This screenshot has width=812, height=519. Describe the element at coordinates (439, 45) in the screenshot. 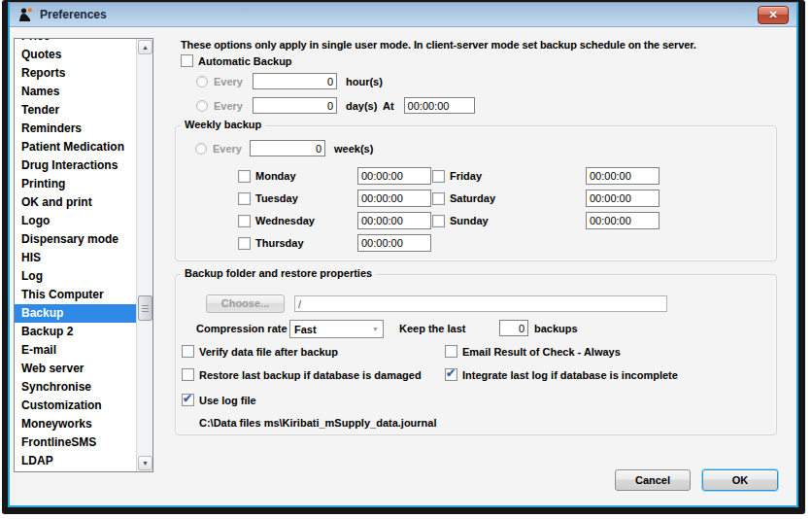

I see `single-user-note: These options only apply in single user …` at that location.